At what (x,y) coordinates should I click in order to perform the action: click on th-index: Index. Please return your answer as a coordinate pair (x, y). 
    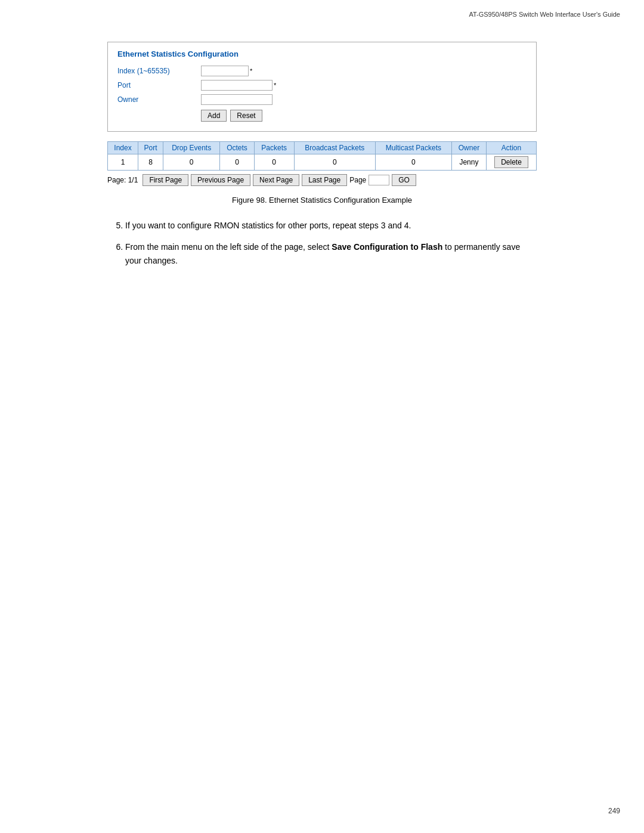
    Looking at the image, I should click on (123, 148).